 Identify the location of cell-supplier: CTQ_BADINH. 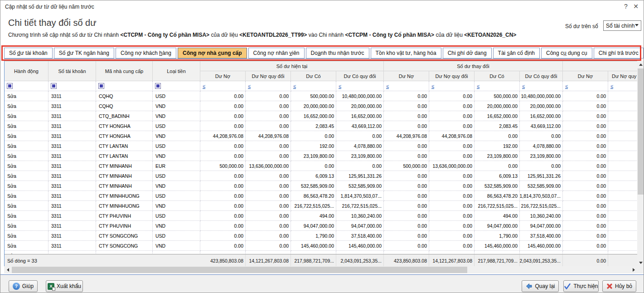
(124, 116).